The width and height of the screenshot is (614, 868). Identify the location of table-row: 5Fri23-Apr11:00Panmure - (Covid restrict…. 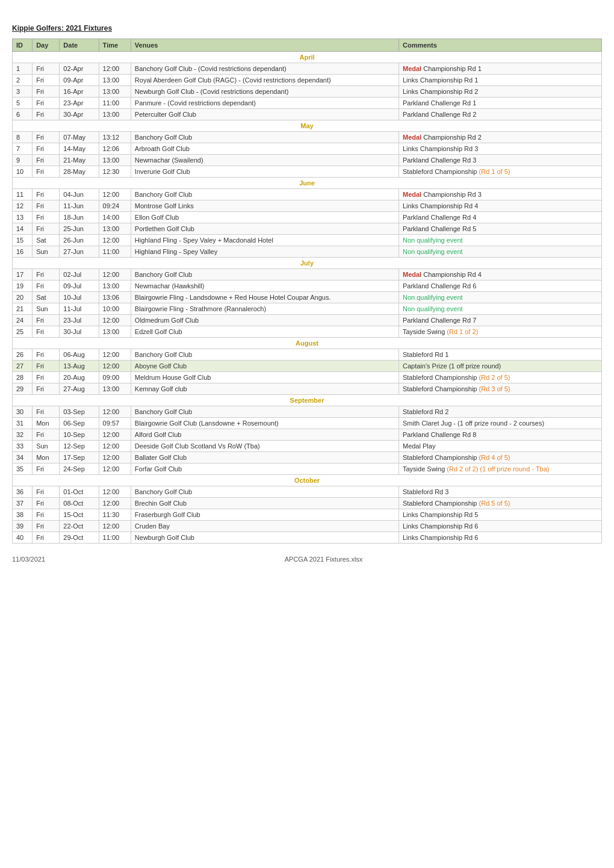
(307, 104).